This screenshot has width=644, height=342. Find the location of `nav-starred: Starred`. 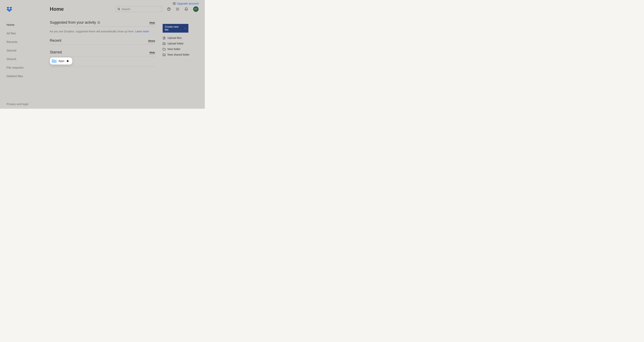

nav-starred: Starred is located at coordinates (24, 51).